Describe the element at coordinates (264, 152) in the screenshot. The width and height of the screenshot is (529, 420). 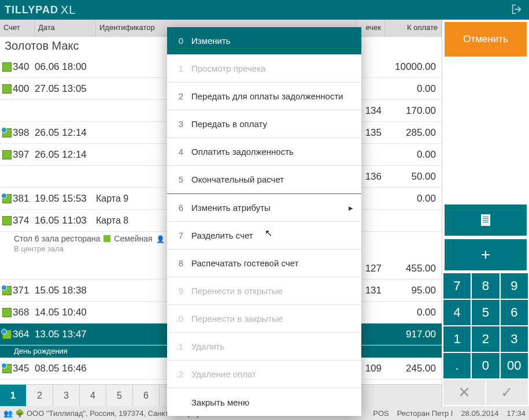
I see `menu-item: 4Оплатить задолженность` at that location.